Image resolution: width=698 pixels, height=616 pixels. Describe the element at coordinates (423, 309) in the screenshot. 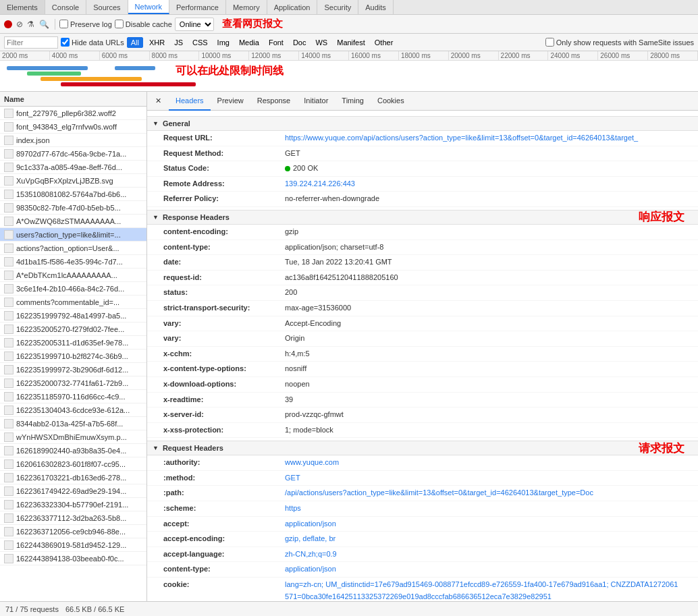

I see `header-row: strict-transport-security:max-age=315360…` at that location.